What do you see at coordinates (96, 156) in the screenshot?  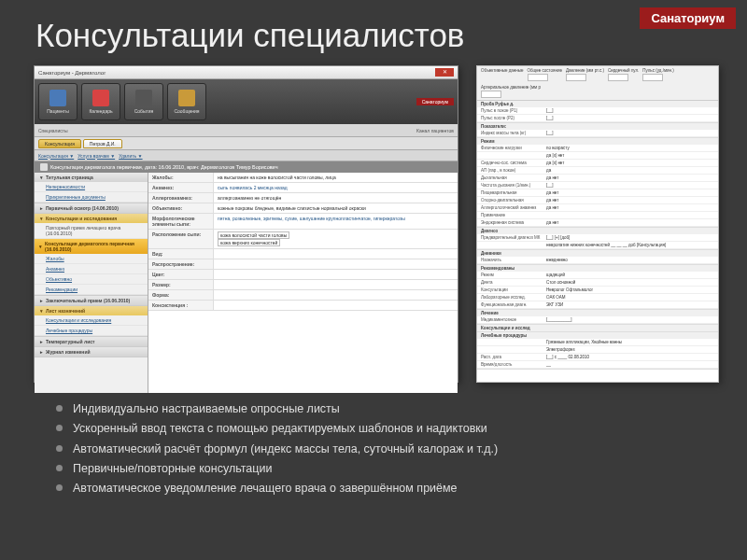 I see `subtab-service: Услуга врачам ▼` at bounding box center [96, 156].